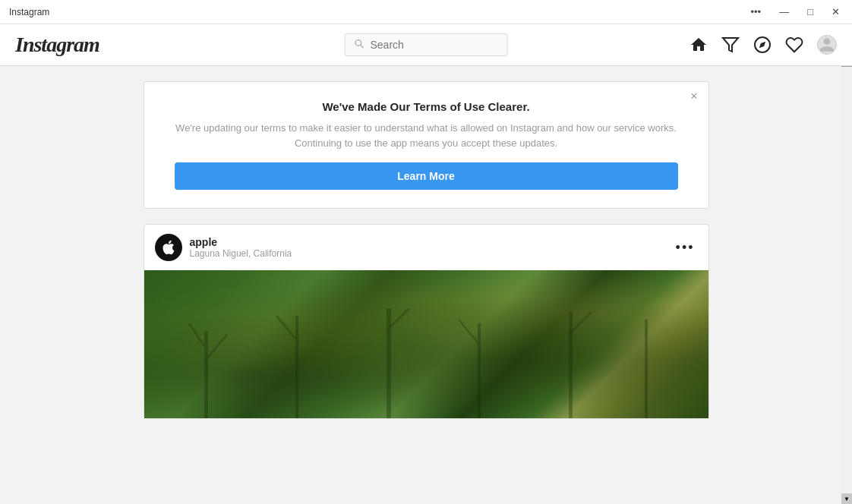 This screenshot has height=504, width=852. What do you see at coordinates (360, 45) in the screenshot?
I see `search-icon` at bounding box center [360, 45].